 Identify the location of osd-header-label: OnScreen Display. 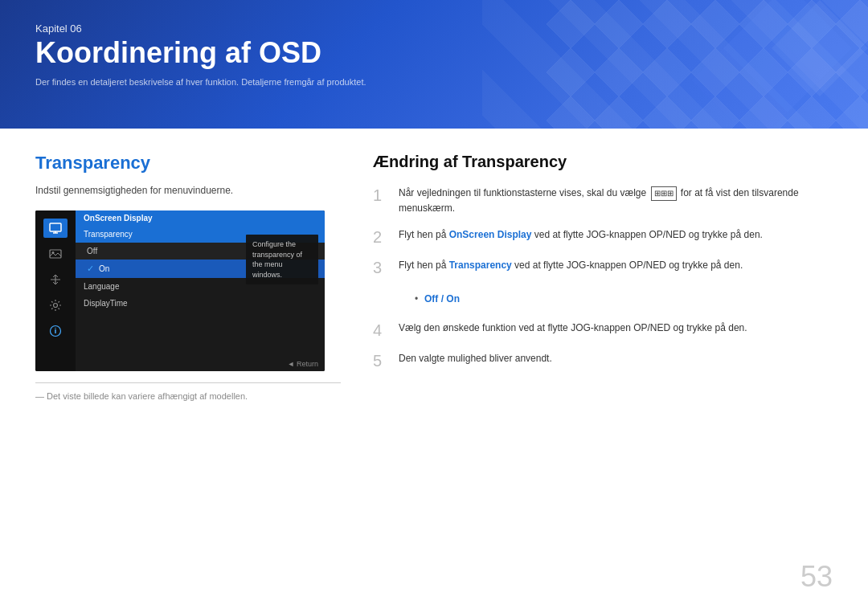
(200, 219).